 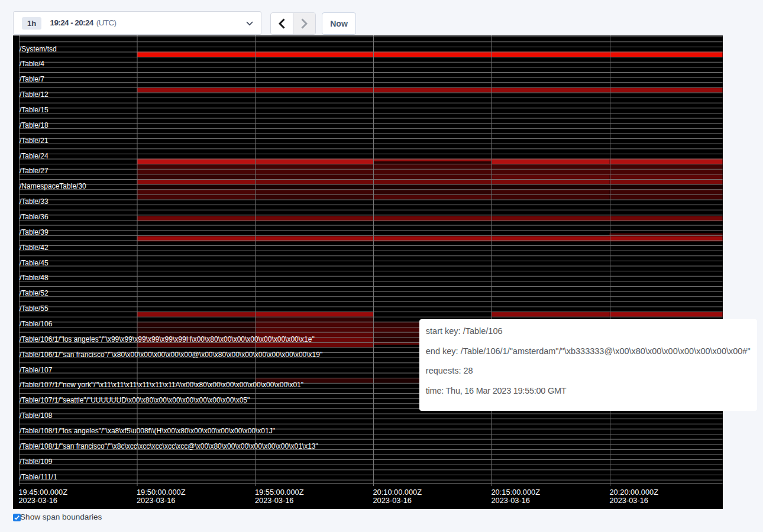 What do you see at coordinates (397, 492) in the screenshot?
I see `svg-text: 20:10:00.000Z` at bounding box center [397, 492].